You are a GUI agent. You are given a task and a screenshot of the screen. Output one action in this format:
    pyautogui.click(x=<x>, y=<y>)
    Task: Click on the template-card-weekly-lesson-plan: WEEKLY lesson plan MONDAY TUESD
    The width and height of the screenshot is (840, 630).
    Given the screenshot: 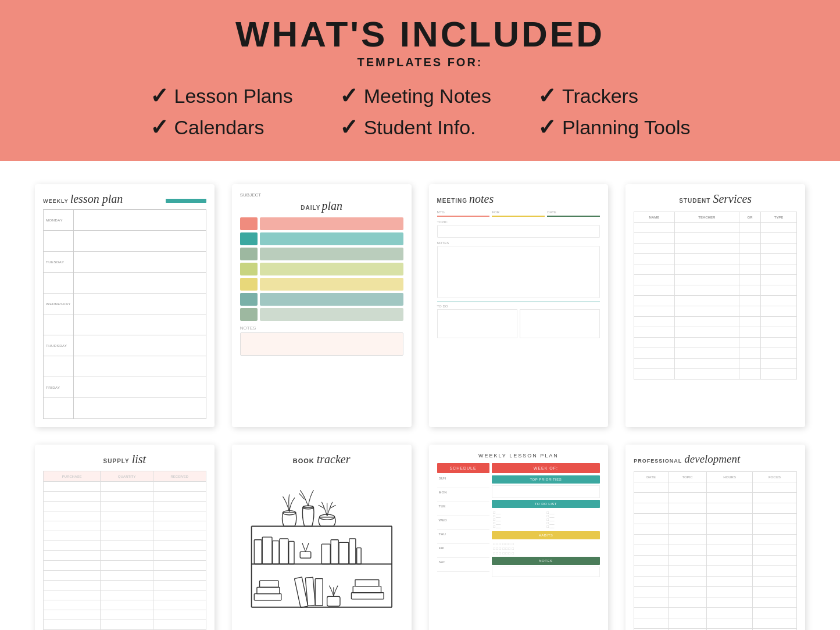 What is the action you would take?
    pyautogui.click(x=124, y=306)
    